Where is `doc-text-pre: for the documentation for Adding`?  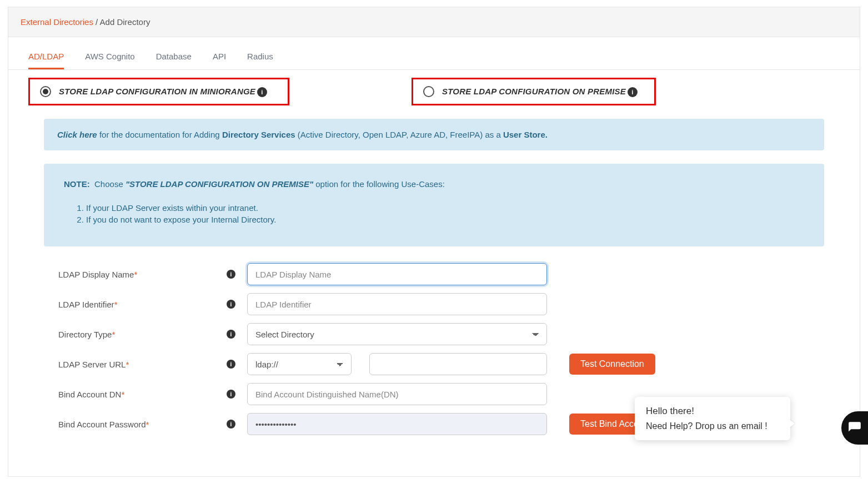
doc-text-pre: for the documentation for Adding is located at coordinates (160, 134).